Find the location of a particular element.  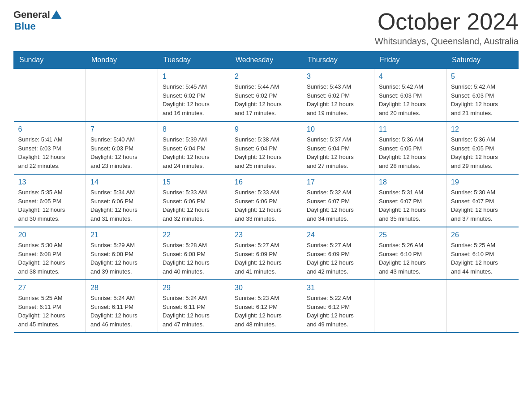

calendar-cell: 9Sunrise: 5:38 AM Sunset: 6:04 PM Daylig… is located at coordinates (266, 148).